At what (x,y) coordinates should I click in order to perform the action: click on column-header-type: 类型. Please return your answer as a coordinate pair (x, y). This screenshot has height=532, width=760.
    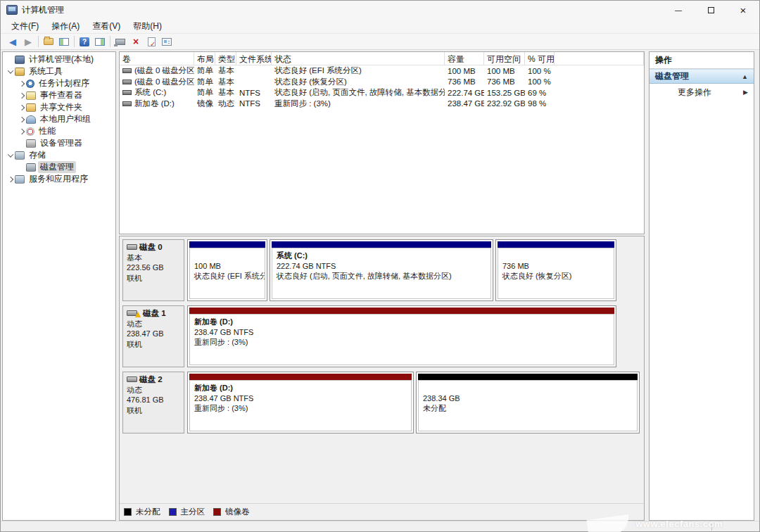
    Looking at the image, I should click on (226, 59).